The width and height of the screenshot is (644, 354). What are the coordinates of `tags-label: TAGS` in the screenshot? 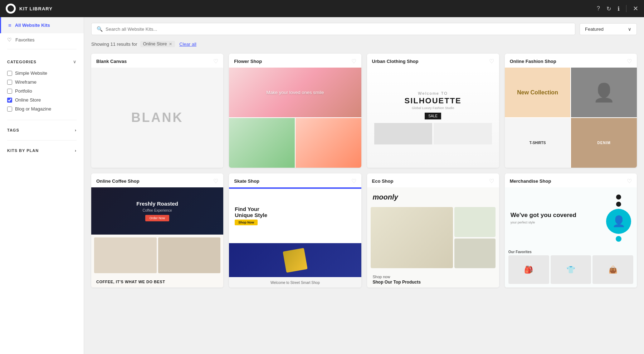 It's located at (13, 130).